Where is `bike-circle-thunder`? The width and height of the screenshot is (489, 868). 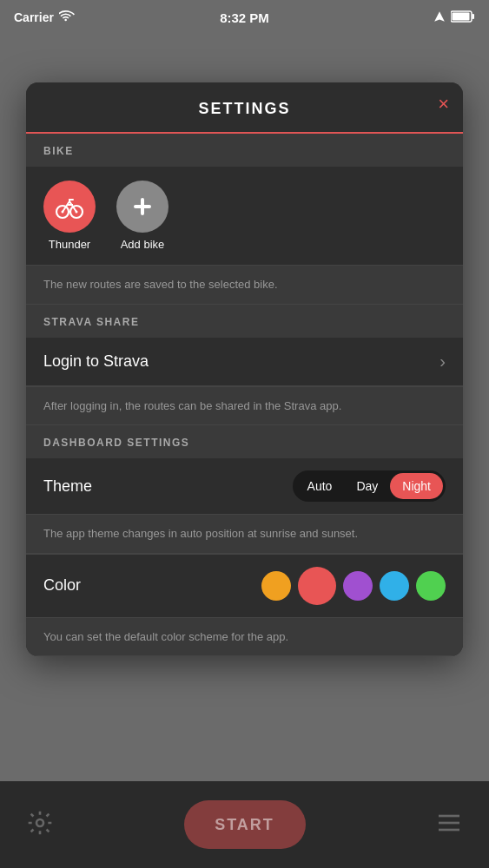
bike-circle-thunder is located at coordinates (69, 207).